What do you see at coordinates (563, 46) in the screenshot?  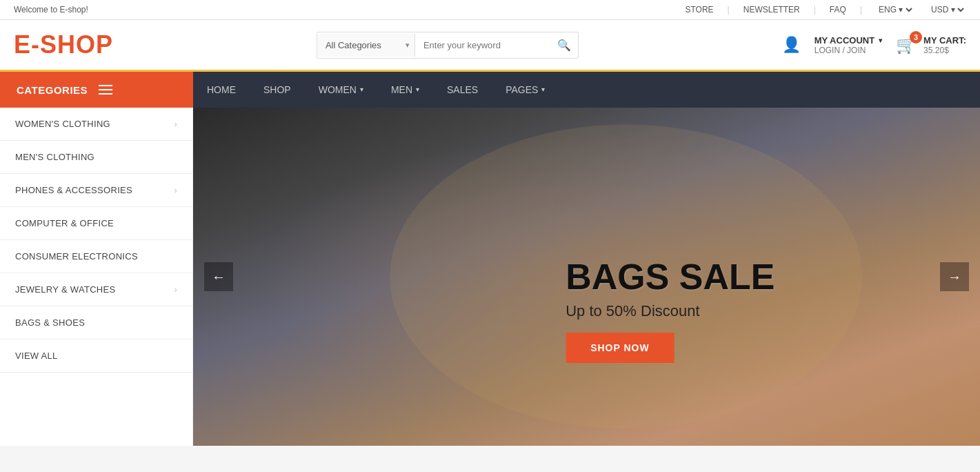 I see `search-button: 🔍` at bounding box center [563, 46].